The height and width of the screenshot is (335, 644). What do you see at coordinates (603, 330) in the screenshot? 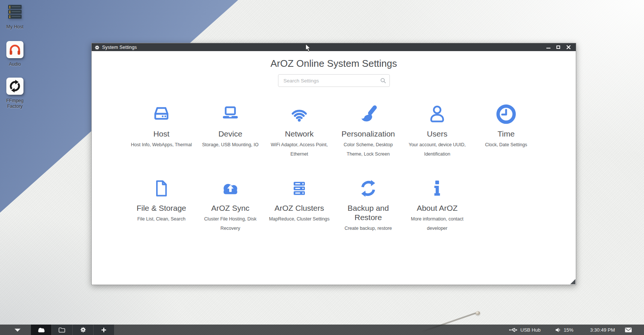
I see `clock-label: 3:30:49 PM` at bounding box center [603, 330].